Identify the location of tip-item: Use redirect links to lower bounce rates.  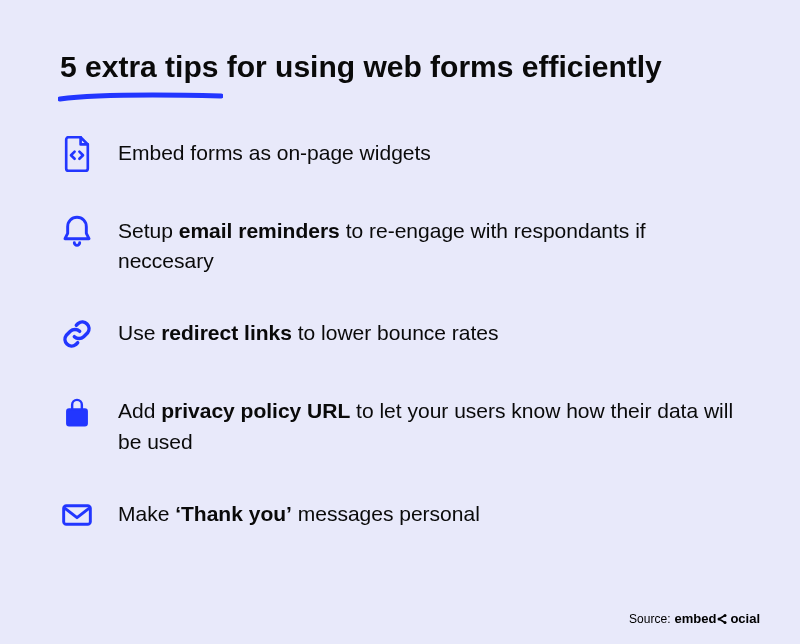
(400, 334).